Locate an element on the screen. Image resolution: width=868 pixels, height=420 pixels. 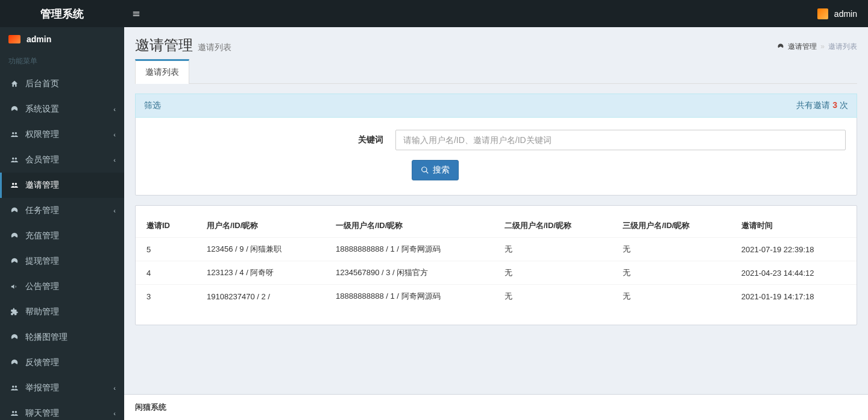
sidebar-menu: 后台首页系统设置‹权限管理‹会员管理‹邀请管理任务管理‹充值管理提现管理公告管理… is located at coordinates (62, 246).